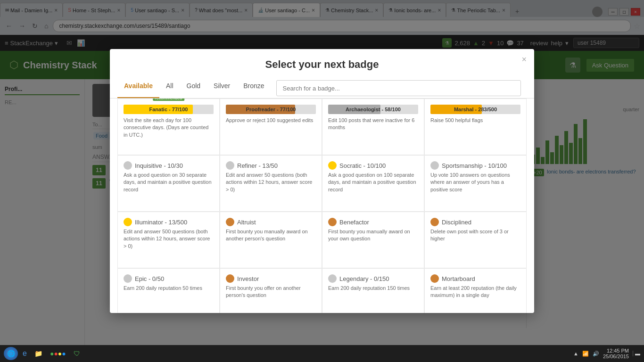 This screenshot has width=644, height=362. I want to click on badge-cell-altruist: Altruist First bounty you manually award…, so click(271, 240).